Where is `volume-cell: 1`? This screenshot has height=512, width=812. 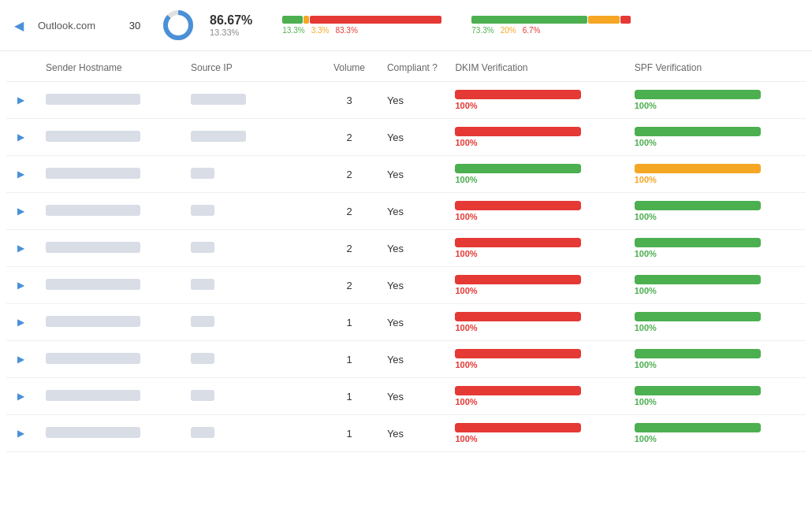 volume-cell: 1 is located at coordinates (349, 359).